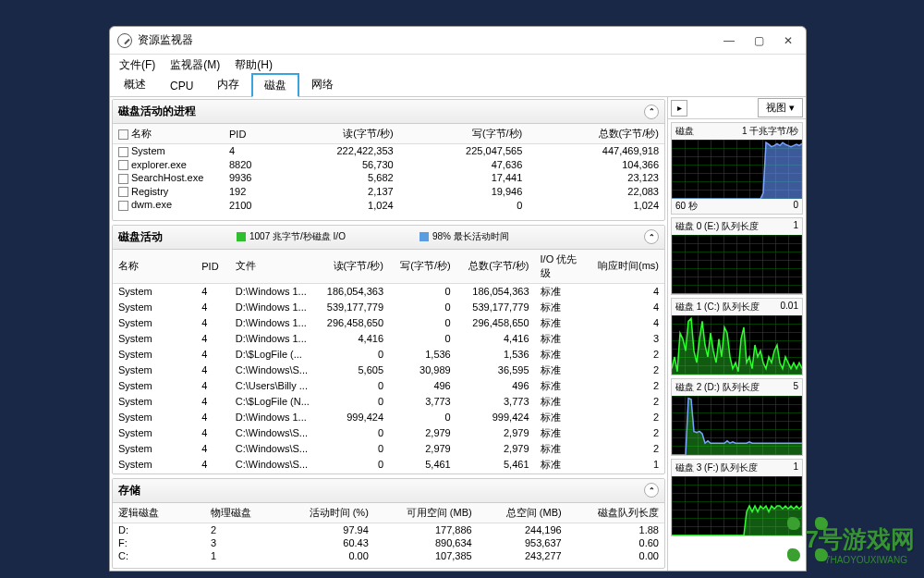 The height and width of the screenshot is (578, 924). I want to click on collapse-right-icon: ▸, so click(679, 108).